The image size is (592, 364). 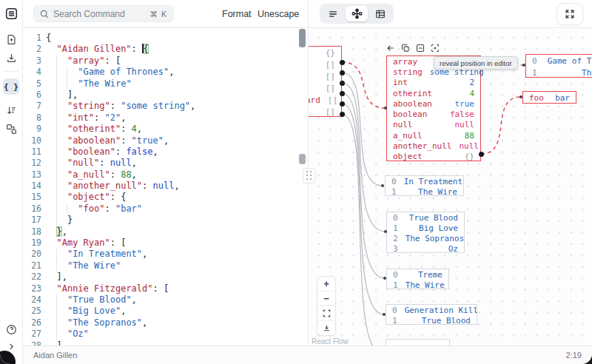 What do you see at coordinates (330, 342) in the screenshot?
I see `react-flow-attribution: React Flow` at bounding box center [330, 342].